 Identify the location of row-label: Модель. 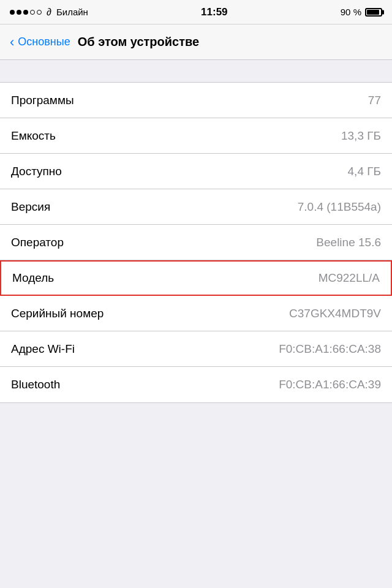
(33, 278).